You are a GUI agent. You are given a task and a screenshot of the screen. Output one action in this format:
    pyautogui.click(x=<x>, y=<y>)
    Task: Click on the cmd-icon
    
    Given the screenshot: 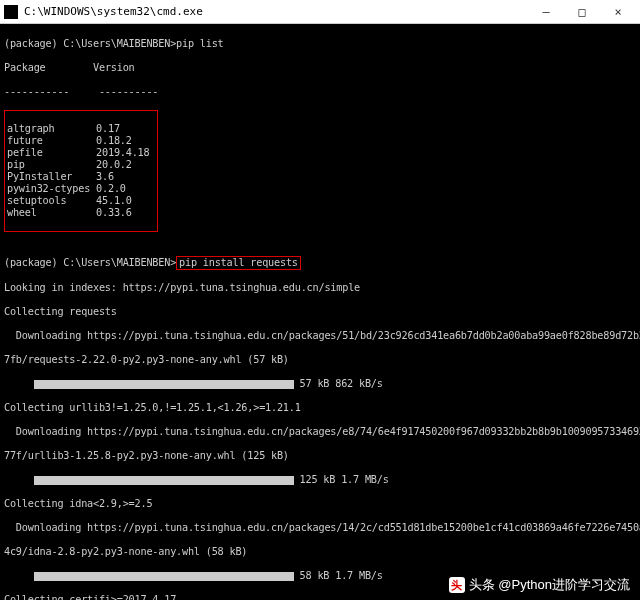 What is the action you would take?
    pyautogui.click(x=11, y=12)
    